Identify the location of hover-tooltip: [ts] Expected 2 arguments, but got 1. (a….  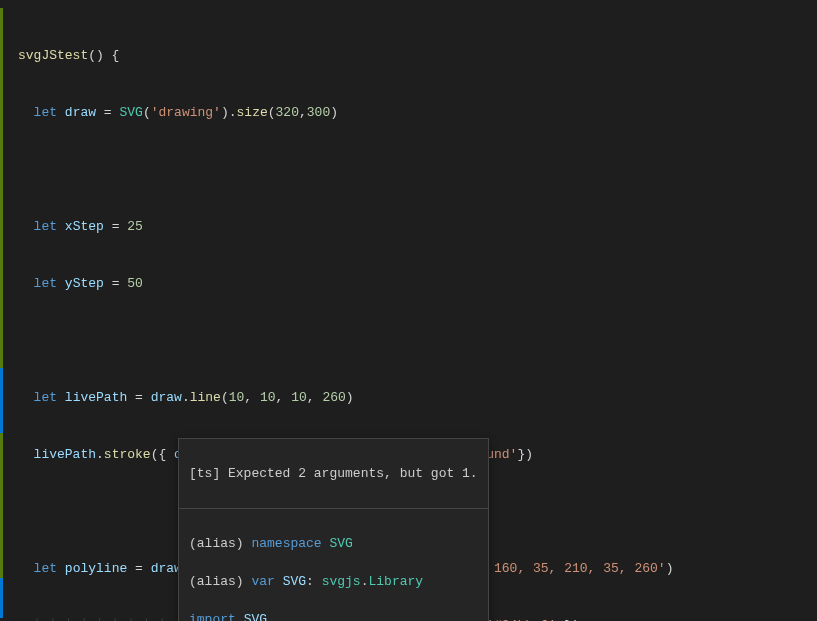
(334, 530).